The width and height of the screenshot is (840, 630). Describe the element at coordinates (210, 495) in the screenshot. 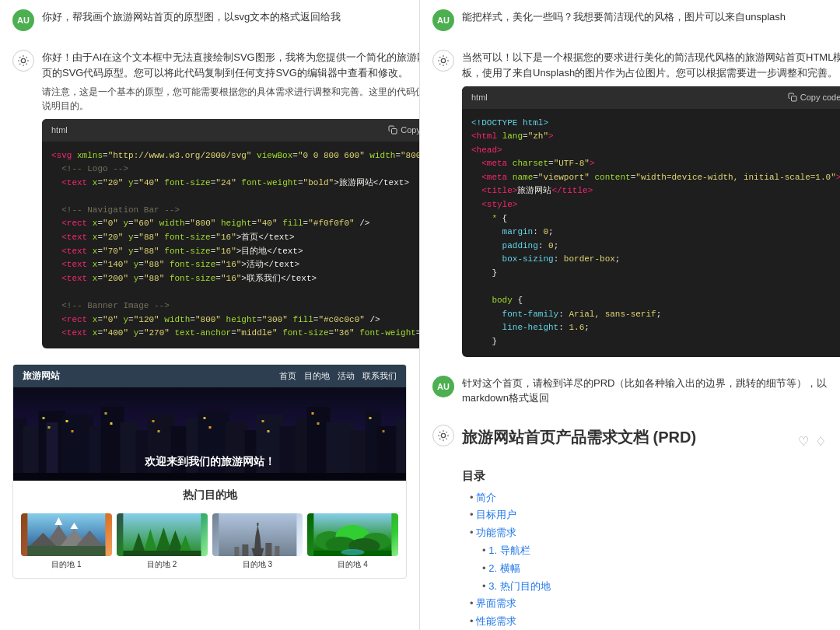

I see `travel-section-title: 热门目的地` at that location.